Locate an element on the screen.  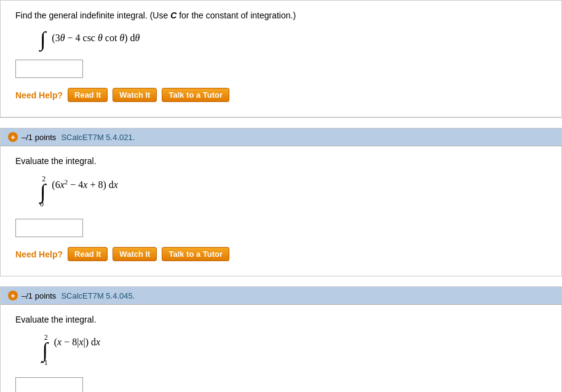
q22-need-help-label: Need Help? is located at coordinates (39, 254).